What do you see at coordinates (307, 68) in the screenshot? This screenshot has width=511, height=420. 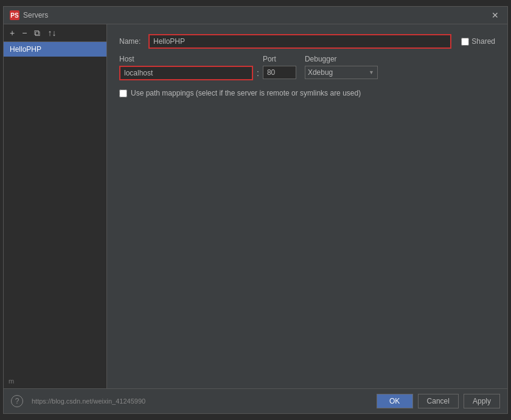 I see `host-port-row: Host : Port Debugger Xdebug Ze` at bounding box center [307, 68].